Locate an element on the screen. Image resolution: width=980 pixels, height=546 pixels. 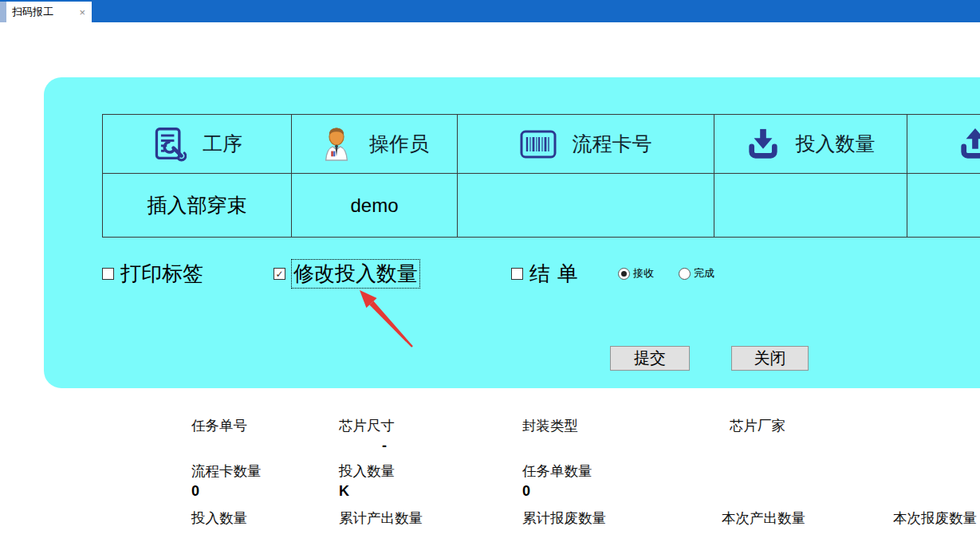
task-count-value: 0 is located at coordinates (526, 491).